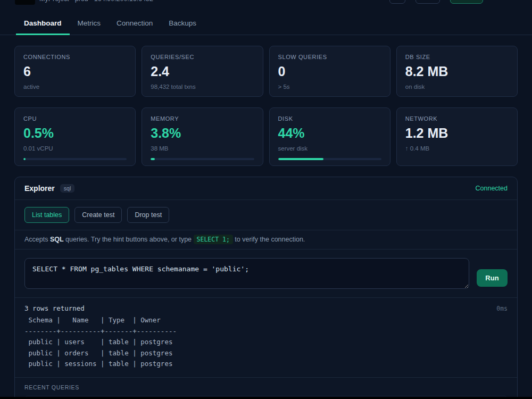  Describe the element at coordinates (43, 24) in the screenshot. I see `tab-dashboard: Dashboard` at that location.